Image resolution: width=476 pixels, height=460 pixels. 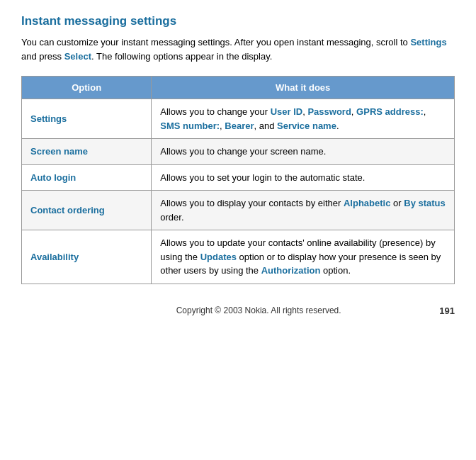 I want to click on intro-text-end: . The following options appear in the di…, so click(x=181, y=57).